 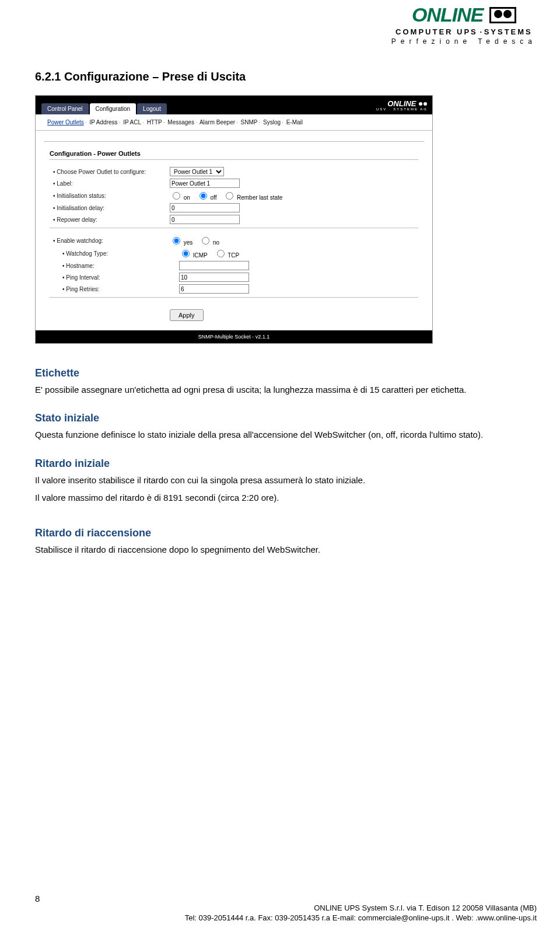 What do you see at coordinates (114, 289) in the screenshot?
I see `label-ping-retries: Ping Retries:` at bounding box center [114, 289].